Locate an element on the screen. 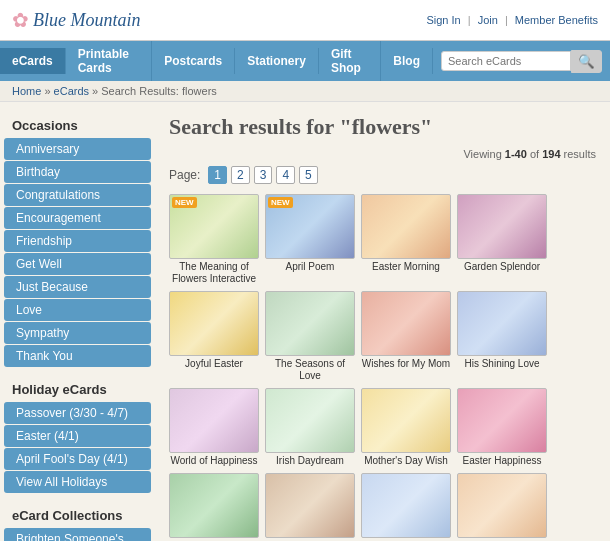 The height and width of the screenshot is (541, 610). nav-bar: eCards Printable Cards Postcards Station… is located at coordinates (305, 61).